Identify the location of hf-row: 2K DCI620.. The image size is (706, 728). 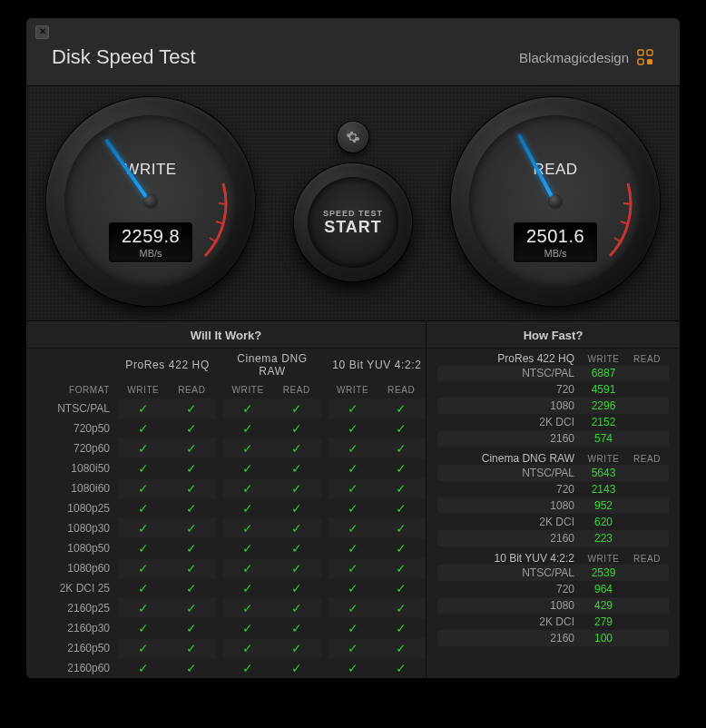
(554, 522).